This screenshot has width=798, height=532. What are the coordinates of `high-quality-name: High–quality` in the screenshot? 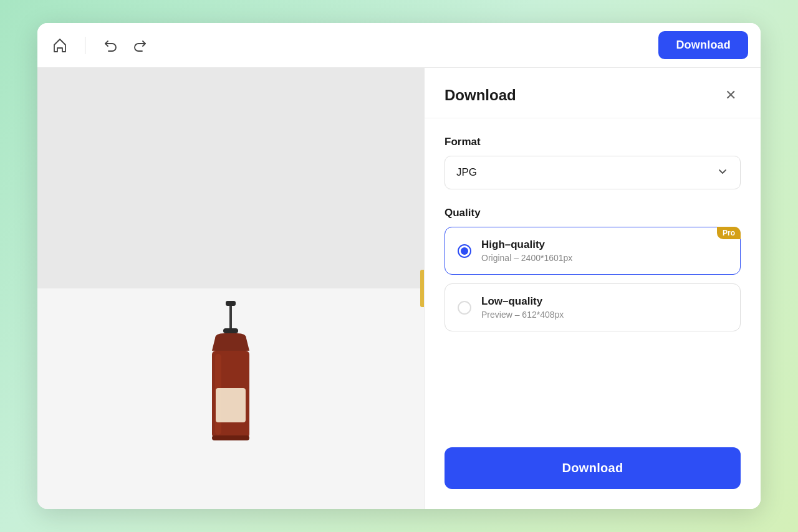 It's located at (605, 245).